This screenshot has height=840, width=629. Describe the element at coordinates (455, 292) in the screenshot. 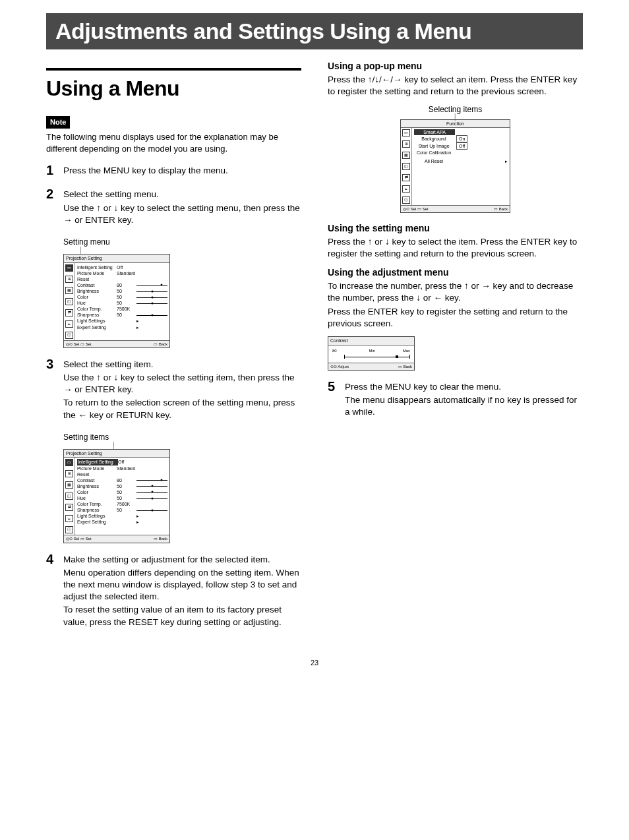

I see `adjust-text-1: To increase the number, press the ↑ or →…` at that location.